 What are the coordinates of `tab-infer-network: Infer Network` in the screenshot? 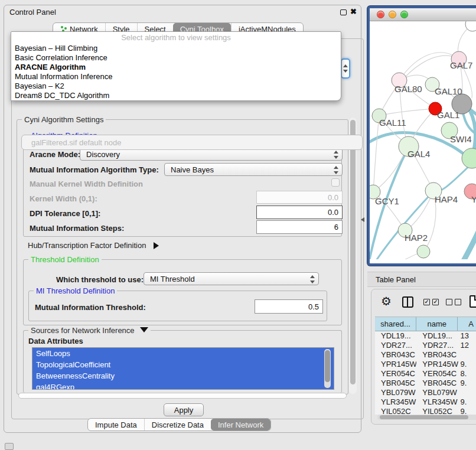 It's located at (241, 425).